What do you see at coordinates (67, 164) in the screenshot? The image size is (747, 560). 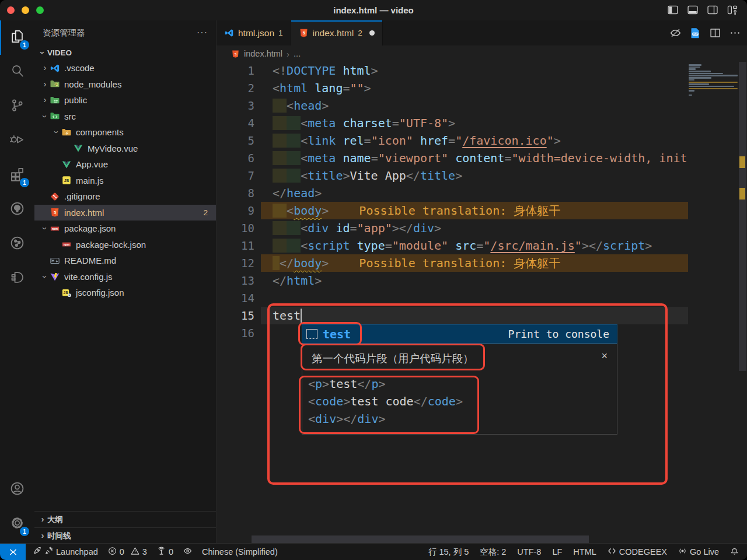 I see `vue-file-icon` at bounding box center [67, 164].